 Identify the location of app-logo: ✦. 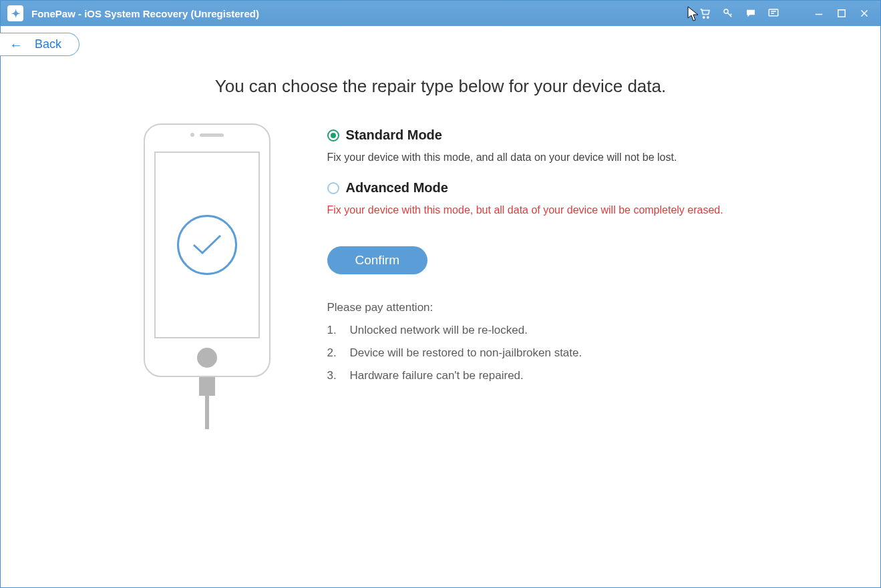
(15, 13).